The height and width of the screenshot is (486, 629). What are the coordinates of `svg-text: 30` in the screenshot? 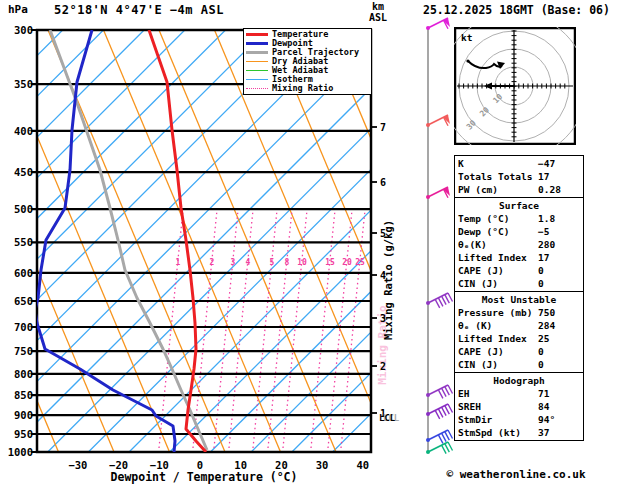 It's located at (322, 465).